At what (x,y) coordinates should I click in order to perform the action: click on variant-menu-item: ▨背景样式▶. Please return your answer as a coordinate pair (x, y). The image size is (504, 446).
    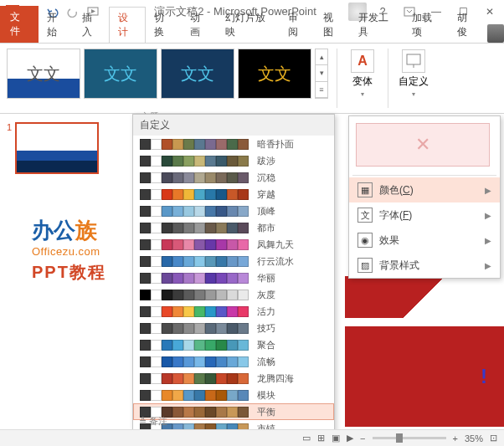
    Looking at the image, I should click on (424, 265).